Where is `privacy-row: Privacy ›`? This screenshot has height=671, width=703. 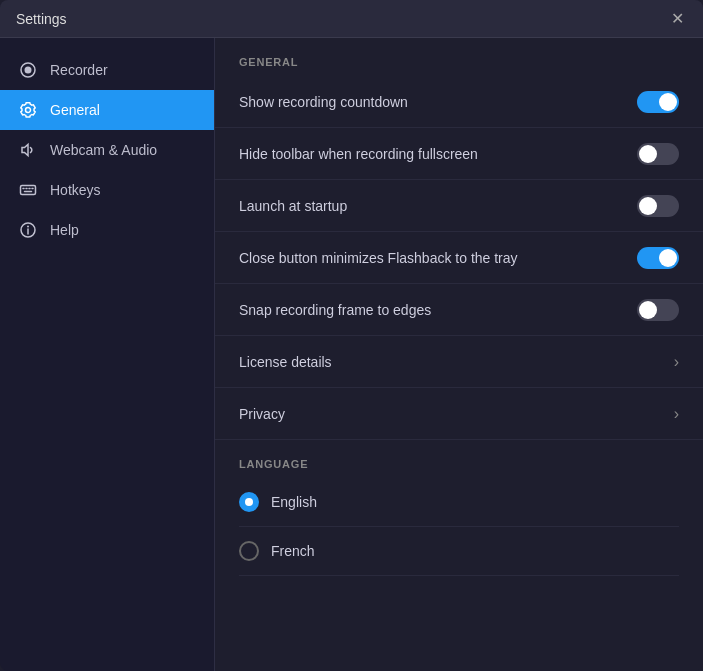 privacy-row: Privacy › is located at coordinates (459, 414).